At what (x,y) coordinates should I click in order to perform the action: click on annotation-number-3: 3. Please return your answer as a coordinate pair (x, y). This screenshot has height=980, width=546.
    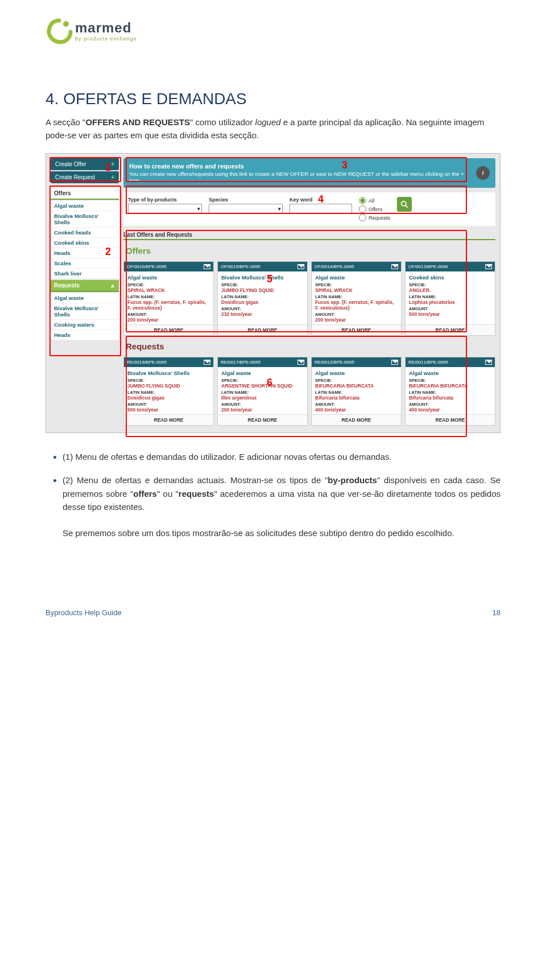
    Looking at the image, I should click on (345, 165).